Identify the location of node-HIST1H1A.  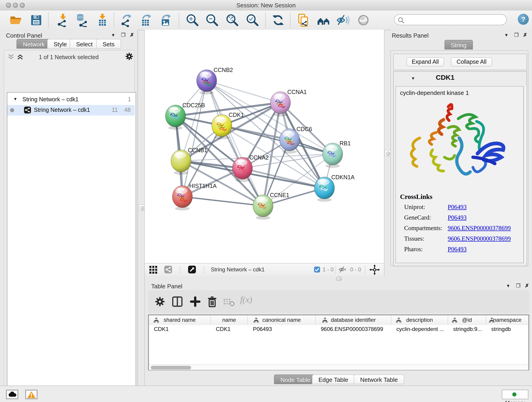
(182, 198).